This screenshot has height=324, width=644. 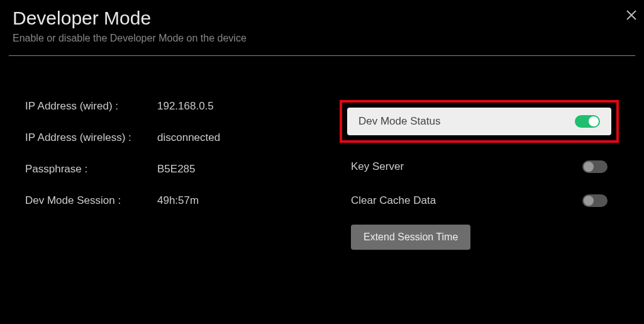 I want to click on dev-mode-status-row: Dev Mode Status, so click(x=479, y=121).